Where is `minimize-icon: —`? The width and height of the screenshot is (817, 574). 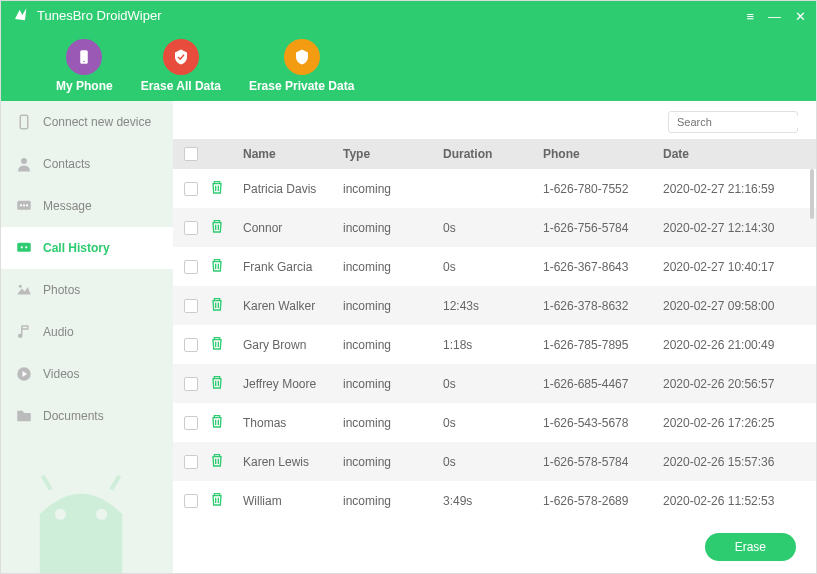 minimize-icon: — is located at coordinates (774, 16).